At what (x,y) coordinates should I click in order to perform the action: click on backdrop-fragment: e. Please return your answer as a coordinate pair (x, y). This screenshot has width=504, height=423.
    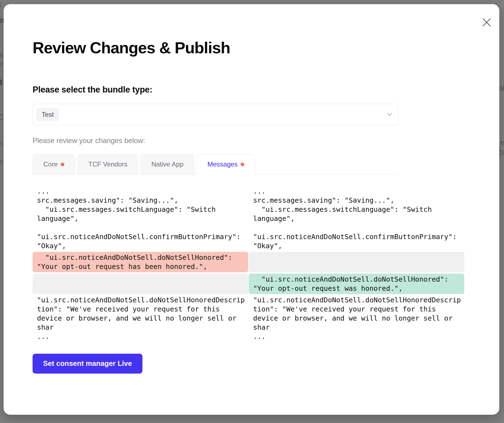
    Looking at the image, I should click on (1, 162).